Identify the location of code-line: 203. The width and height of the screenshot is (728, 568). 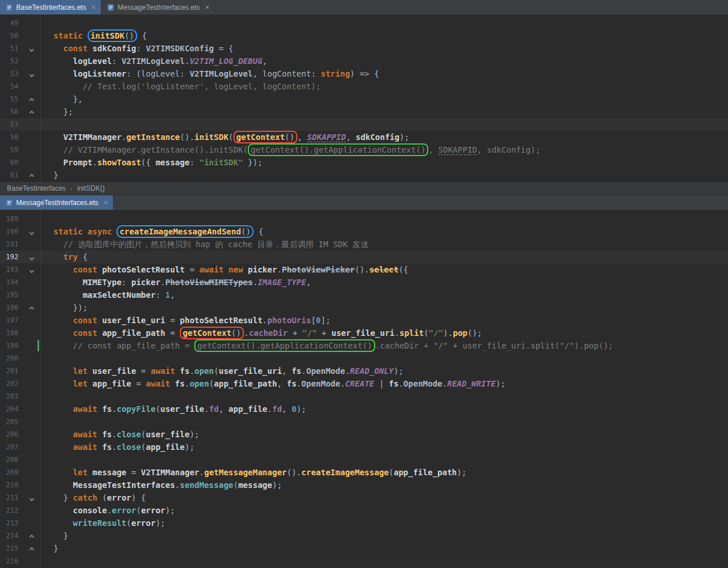
(364, 396).